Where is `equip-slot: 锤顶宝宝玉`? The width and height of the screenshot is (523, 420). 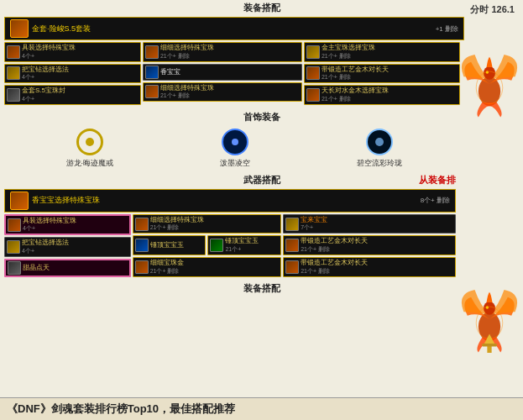 equip-slot: 锤顶宝宝玉 is located at coordinates (170, 245).